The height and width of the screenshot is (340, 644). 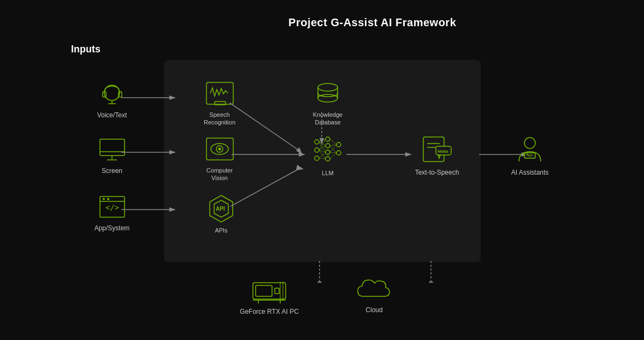 I want to click on page-title: Project G-Assist AI Framework, so click(x=373, y=23).